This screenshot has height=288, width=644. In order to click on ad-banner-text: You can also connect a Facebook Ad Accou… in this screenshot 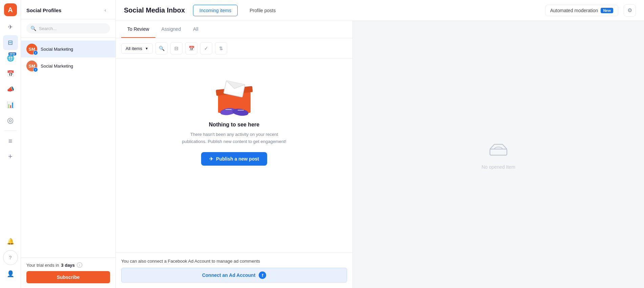, I will do `click(234, 261)`.